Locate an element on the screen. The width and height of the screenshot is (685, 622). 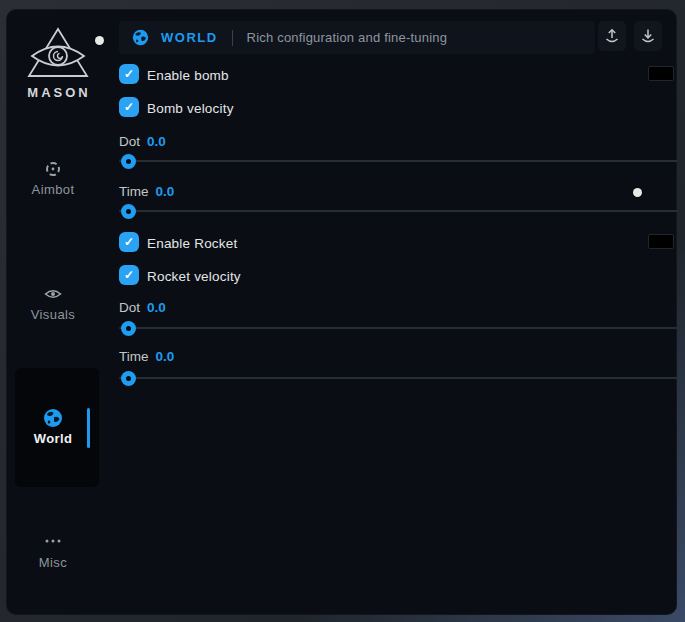
bomb-time-slider-value: 0.0 is located at coordinates (166, 192).